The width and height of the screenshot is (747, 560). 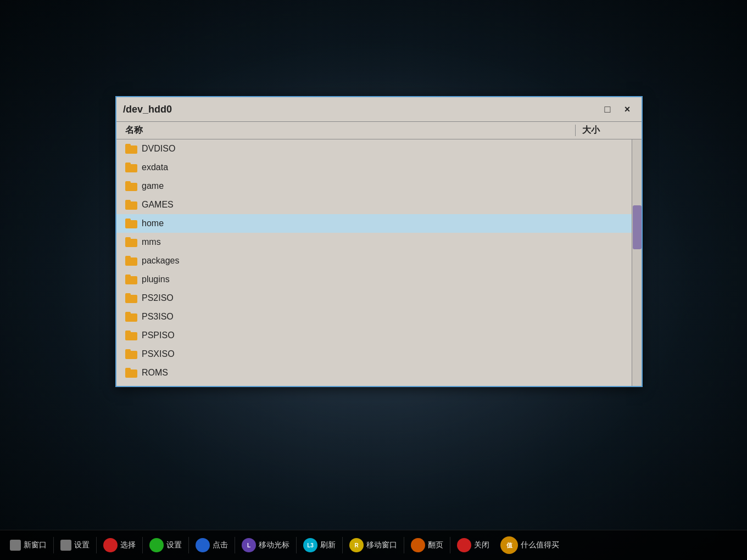 I want to click on taskbar-icon: R, so click(x=356, y=545).